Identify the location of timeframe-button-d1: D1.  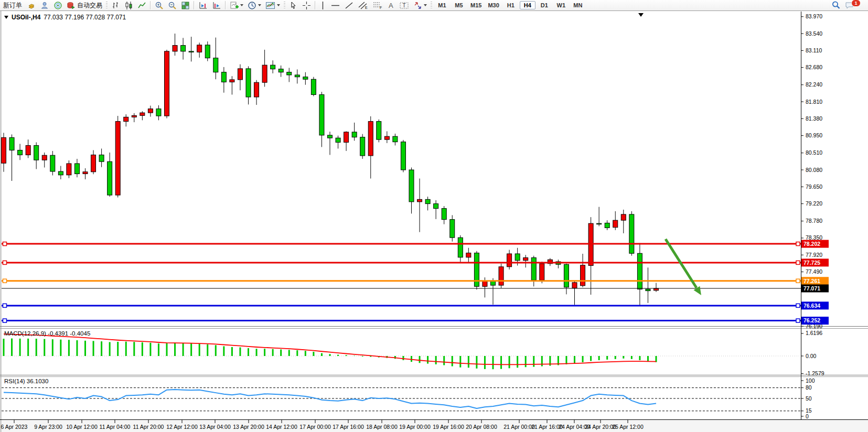
(544, 5).